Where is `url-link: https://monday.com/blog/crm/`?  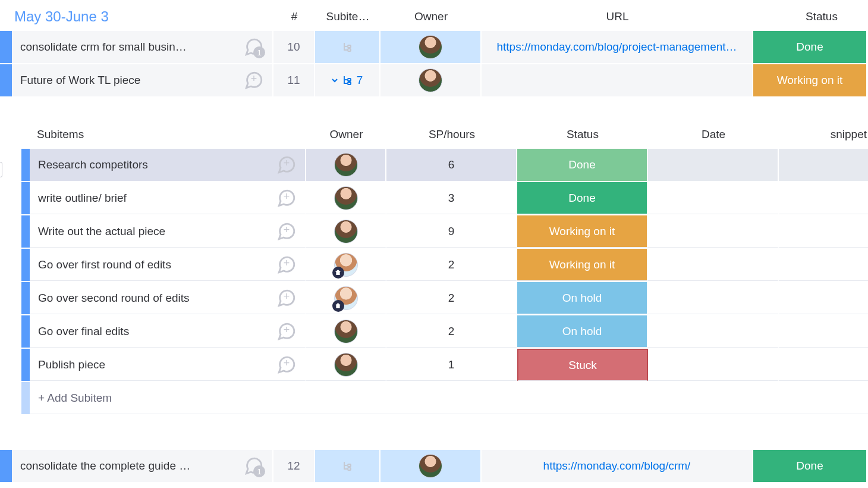
url-link: https://monday.com/blog/crm/ is located at coordinates (617, 466).